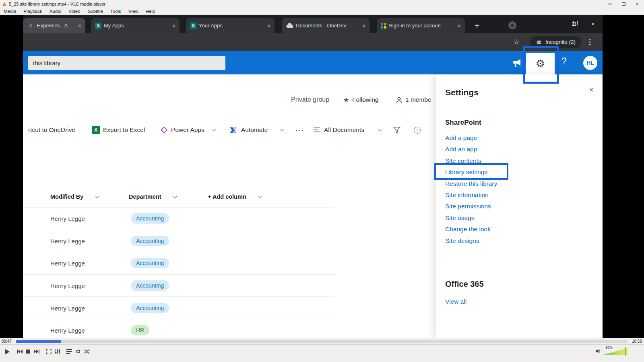  I want to click on loop-button, so click(78, 352).